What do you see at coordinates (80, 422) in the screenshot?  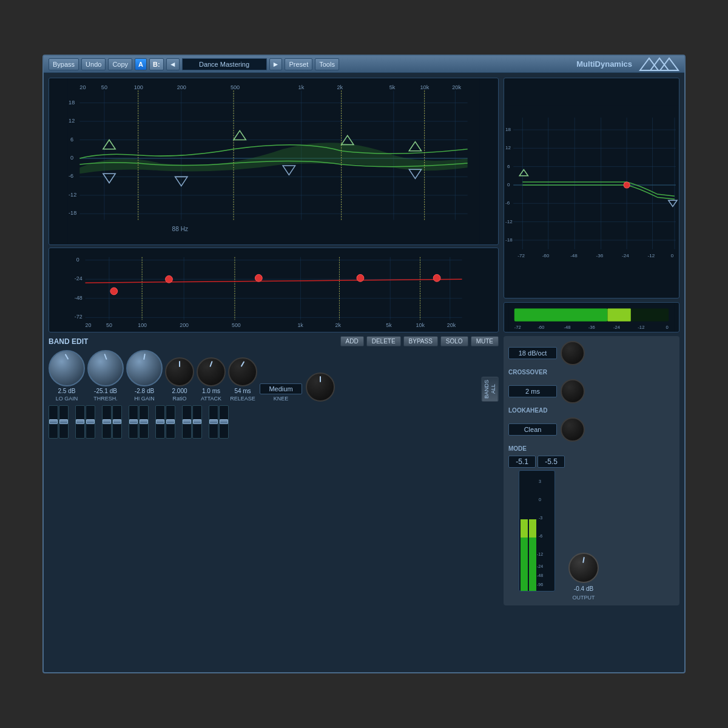 I see `fader-track-2a` at bounding box center [80, 422].